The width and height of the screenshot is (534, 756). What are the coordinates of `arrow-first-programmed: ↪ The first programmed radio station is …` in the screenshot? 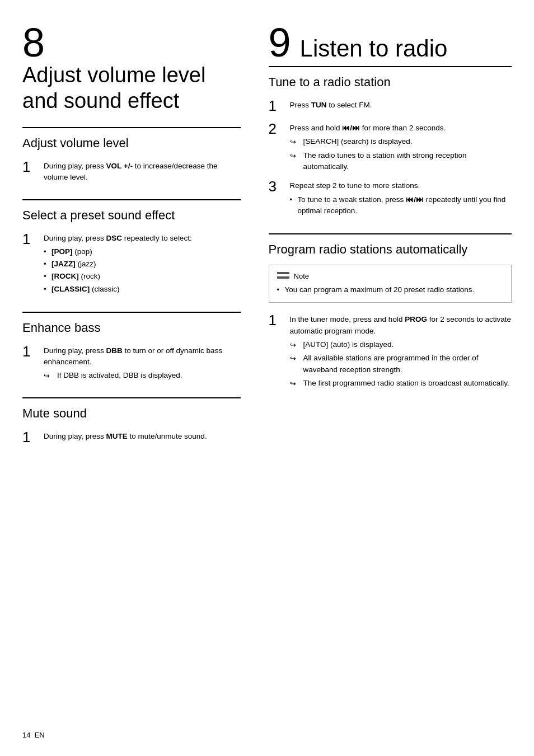 It's located at (401, 384).